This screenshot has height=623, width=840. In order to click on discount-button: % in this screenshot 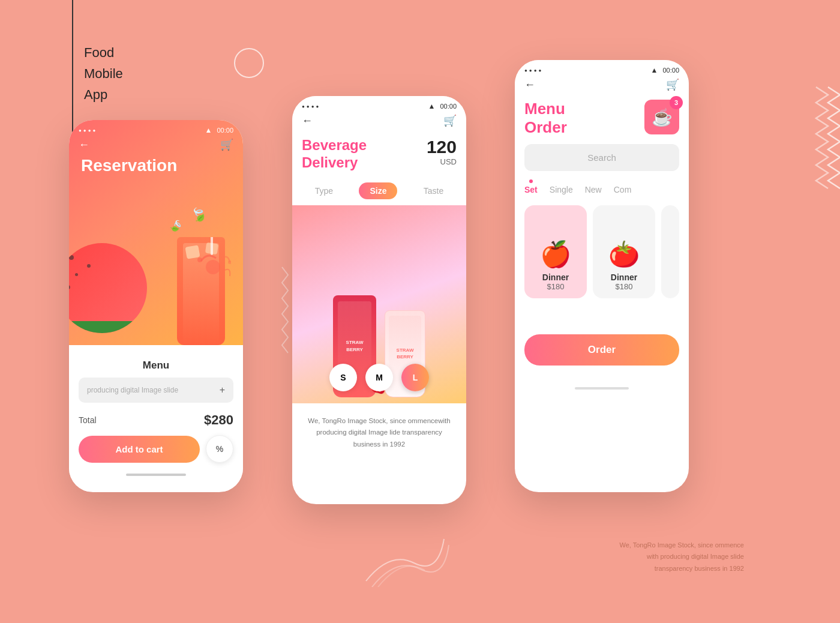, I will do `click(220, 449)`.